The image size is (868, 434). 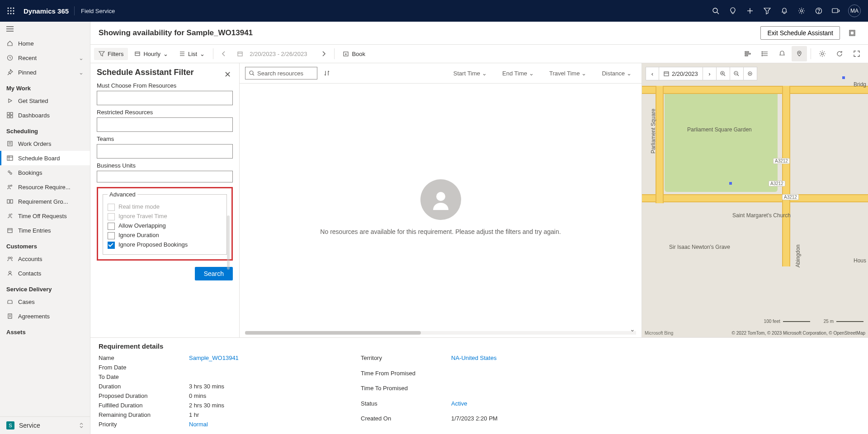 What do you see at coordinates (45, 316) in the screenshot?
I see `nav-agreements: Agreements` at bounding box center [45, 316].